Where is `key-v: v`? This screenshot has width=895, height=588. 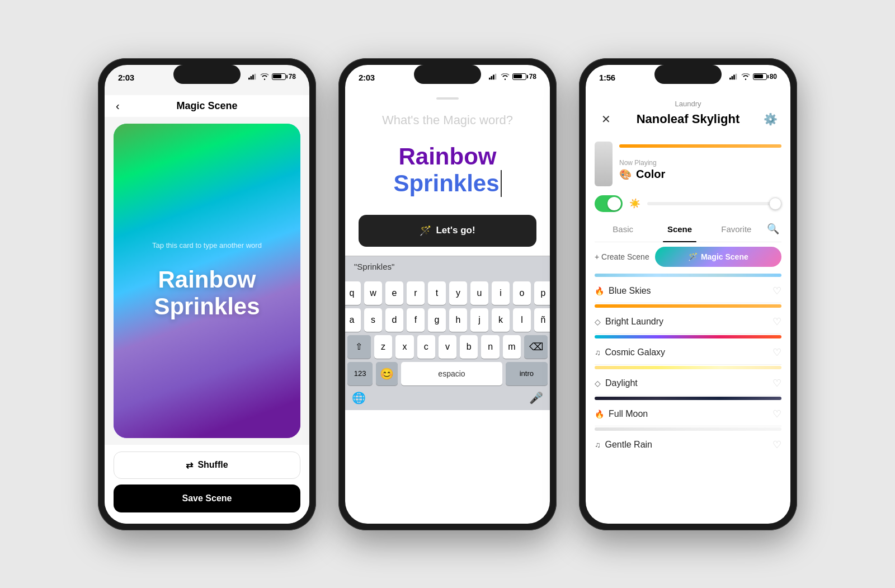 key-v: v is located at coordinates (447, 347).